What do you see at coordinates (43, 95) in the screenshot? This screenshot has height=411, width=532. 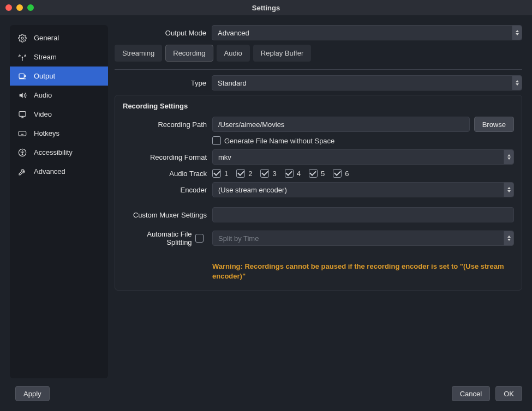 I see `sidebar-item-label: Audio` at bounding box center [43, 95].